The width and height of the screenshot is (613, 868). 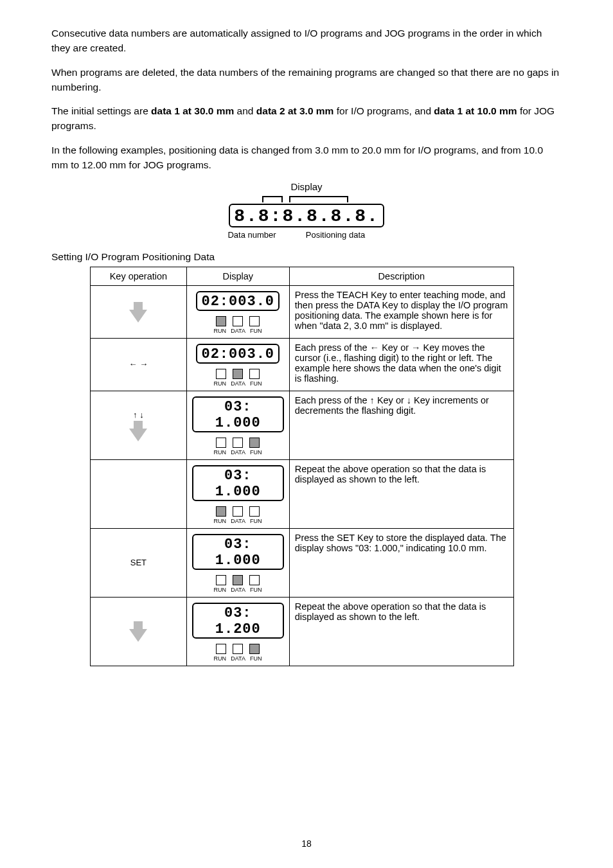 I want to click on intro-p3e: for I/O programs, and, so click(x=384, y=111).